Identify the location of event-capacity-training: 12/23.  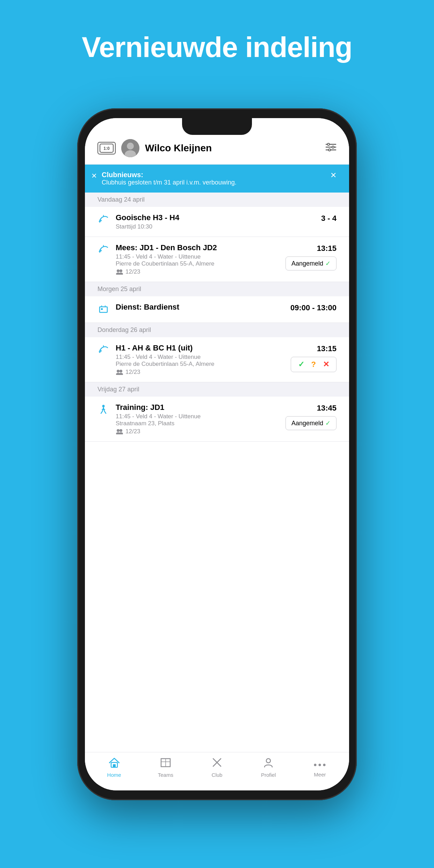
(197, 432).